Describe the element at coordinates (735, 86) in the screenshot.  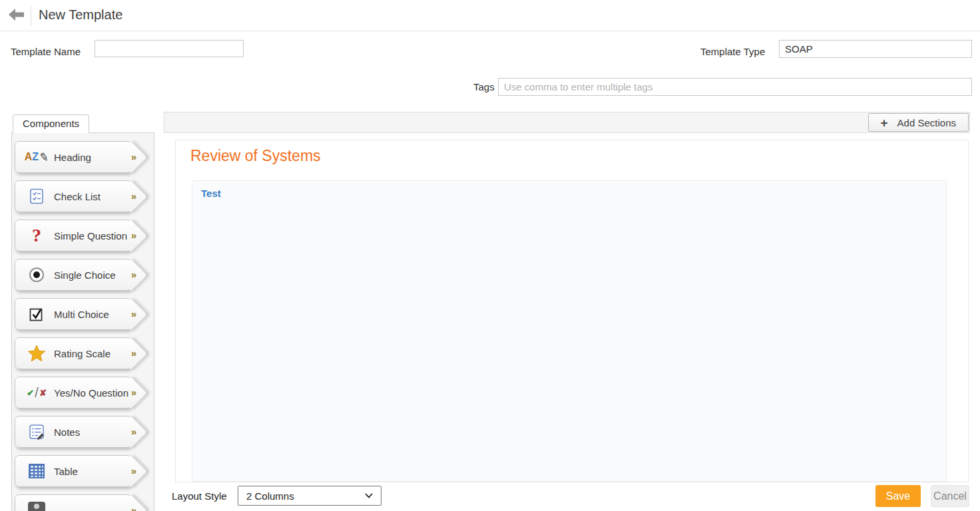
I see `tags-input` at that location.